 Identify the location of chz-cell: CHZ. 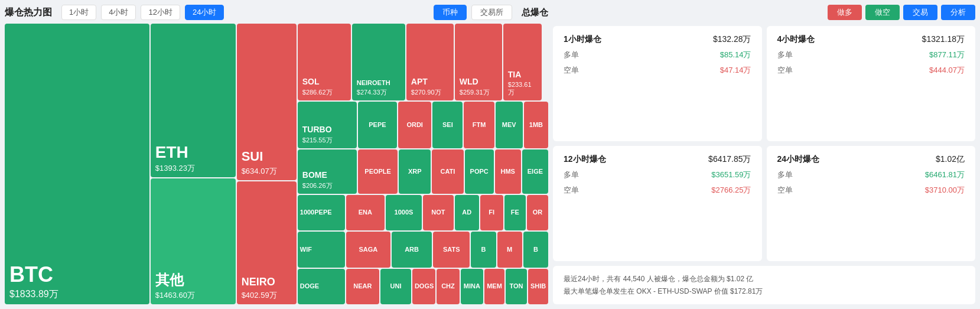
(448, 287).